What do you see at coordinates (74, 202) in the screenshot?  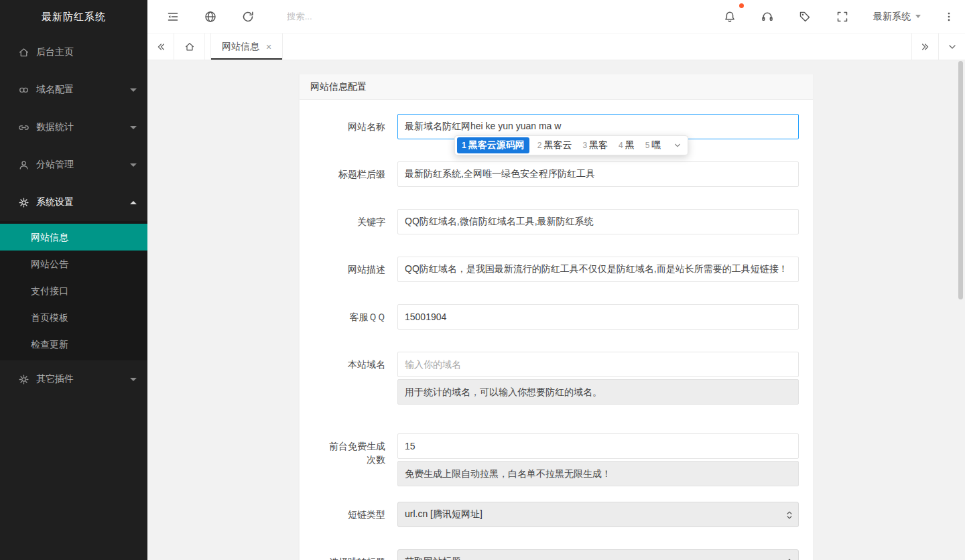 I see `sidebar-item-system-settings: 系统设置` at bounding box center [74, 202].